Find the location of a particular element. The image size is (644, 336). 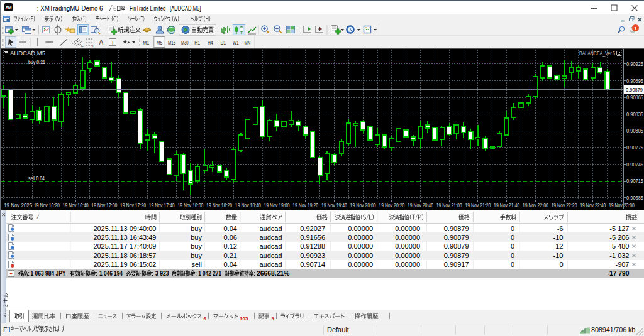

svg-text: H4 is located at coordinates (210, 43).